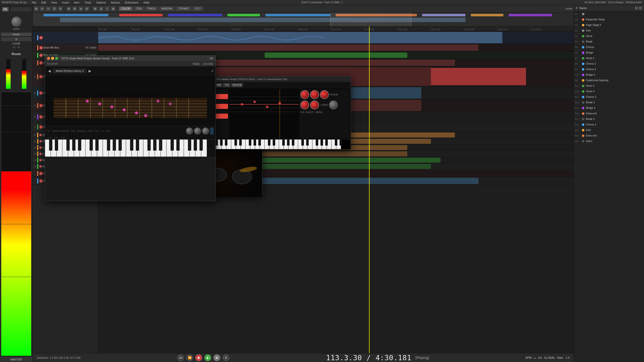  Describe the element at coordinates (609, 42) in the screenshot. I see `marker-item-5: R4 Break` at that location.